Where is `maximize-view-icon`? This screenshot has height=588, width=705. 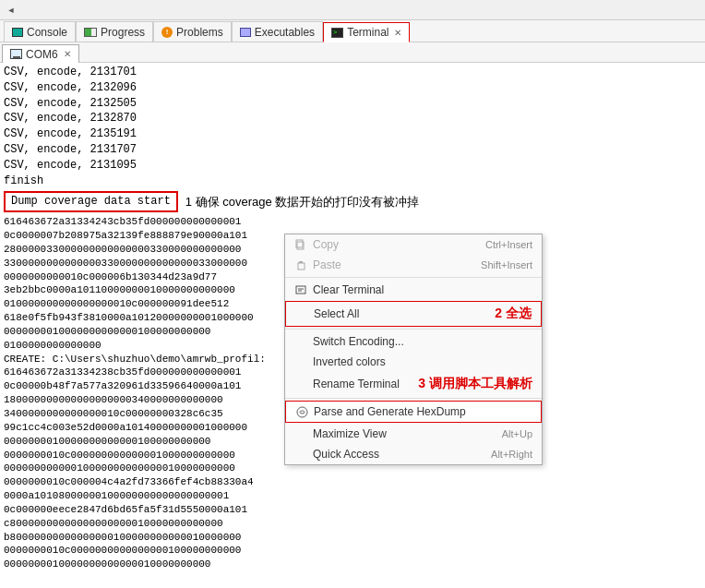 maximize-view-icon is located at coordinates (301, 434).